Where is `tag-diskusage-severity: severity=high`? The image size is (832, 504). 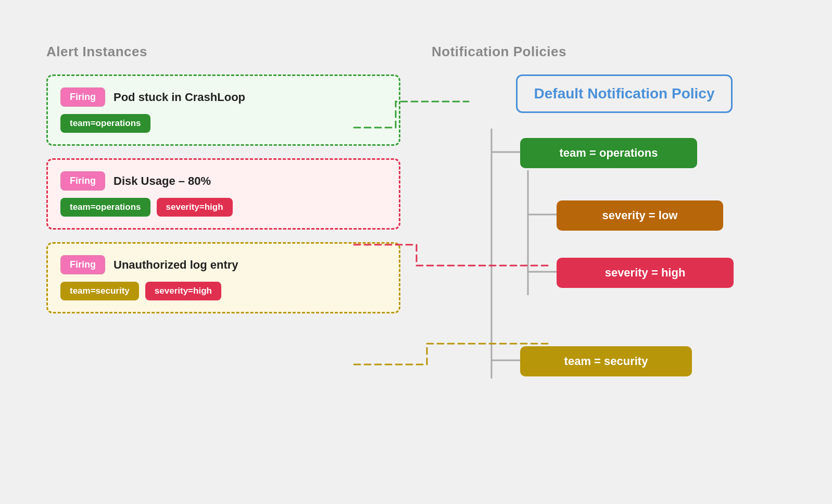
tag-diskusage-severity: severity=high is located at coordinates (195, 207).